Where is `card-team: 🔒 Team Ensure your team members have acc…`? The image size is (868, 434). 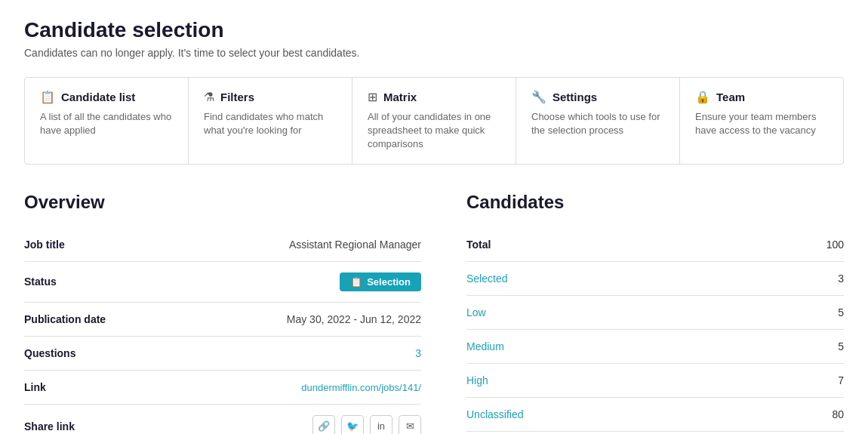 card-team: 🔒 Team Ensure your team members have acc… is located at coordinates (762, 121).